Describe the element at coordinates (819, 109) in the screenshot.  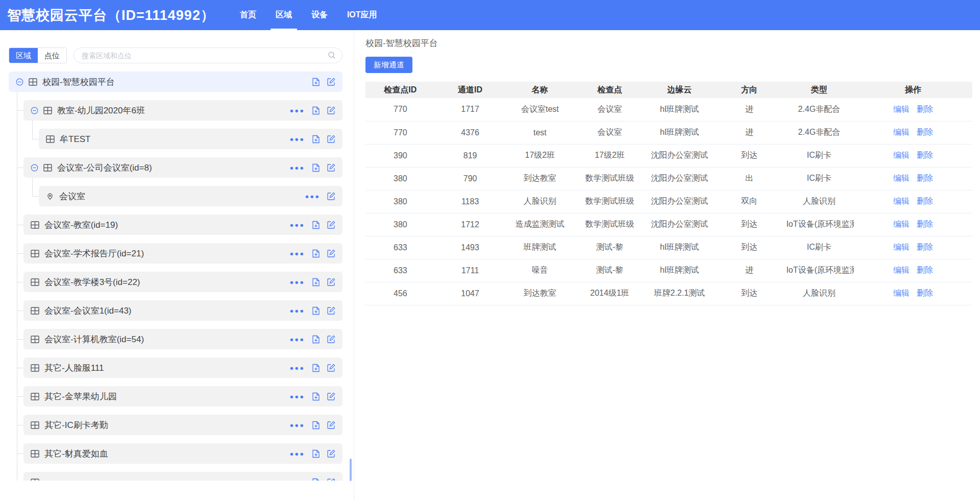
I see `cell-类型: 2.4G非配合` at that location.